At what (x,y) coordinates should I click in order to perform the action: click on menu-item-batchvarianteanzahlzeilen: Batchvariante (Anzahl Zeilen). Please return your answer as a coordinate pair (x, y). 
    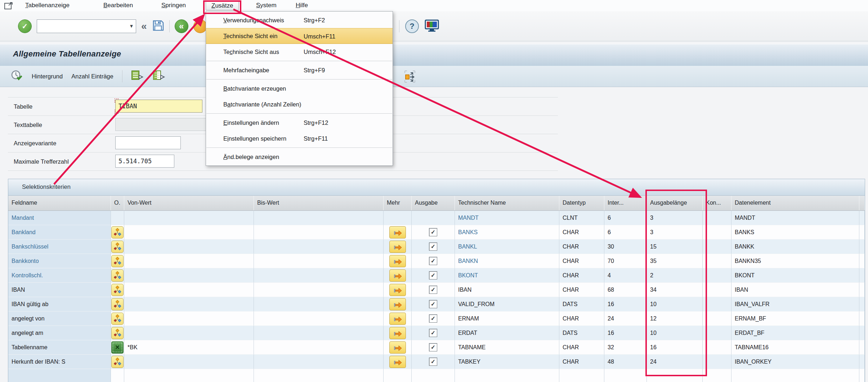
    Looking at the image, I should click on (299, 104).